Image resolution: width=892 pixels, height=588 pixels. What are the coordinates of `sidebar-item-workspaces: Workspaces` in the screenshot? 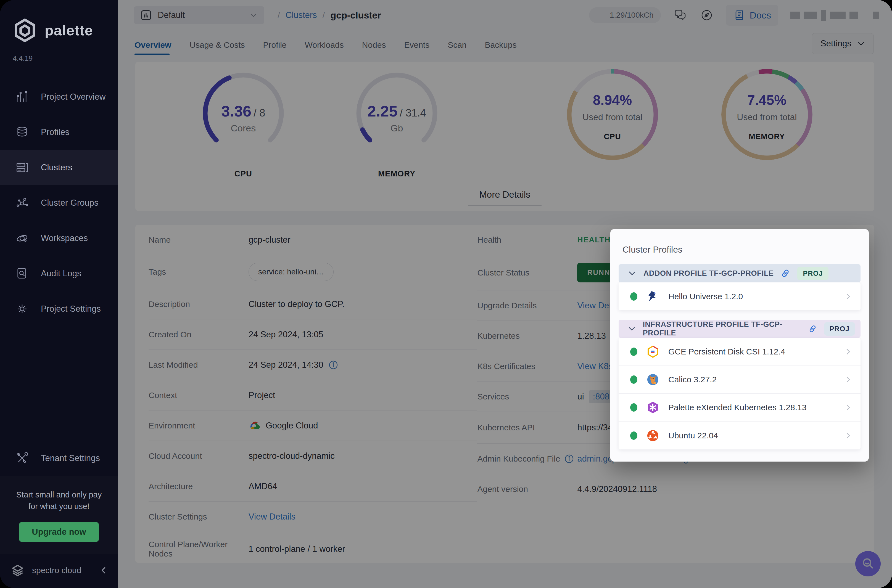 It's located at (59, 238).